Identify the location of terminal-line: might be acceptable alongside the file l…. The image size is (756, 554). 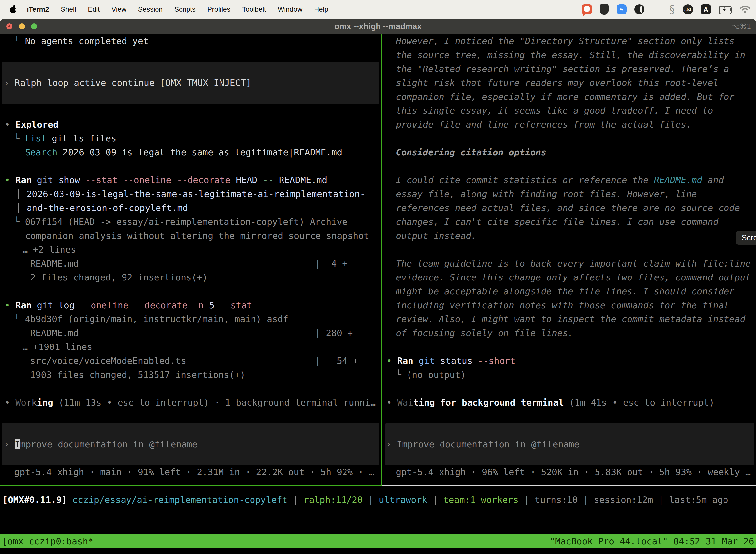
(565, 291).